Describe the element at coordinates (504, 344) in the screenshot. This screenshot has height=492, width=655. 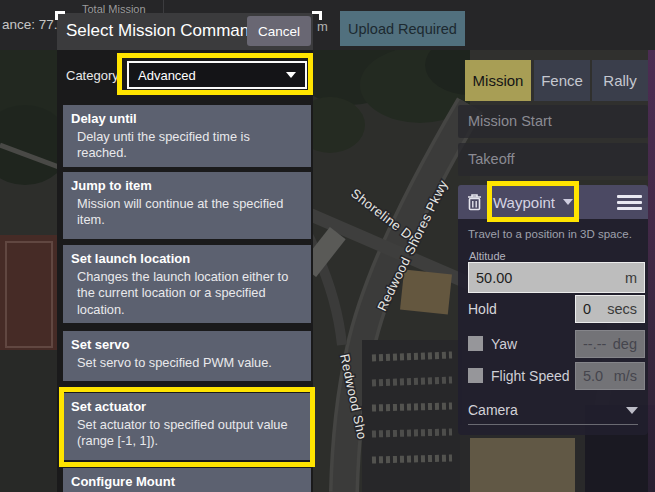
I see `yaw-label: Yaw` at that location.